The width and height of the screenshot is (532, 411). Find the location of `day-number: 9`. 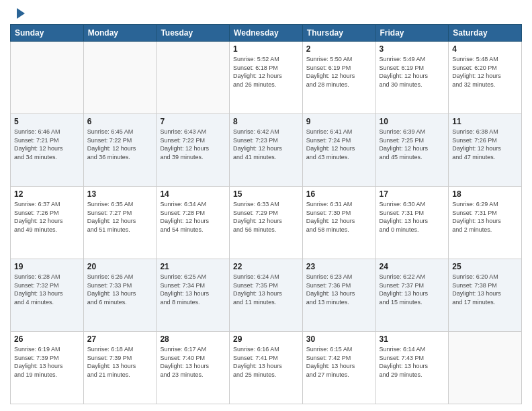

day-number: 9 is located at coordinates (339, 122).